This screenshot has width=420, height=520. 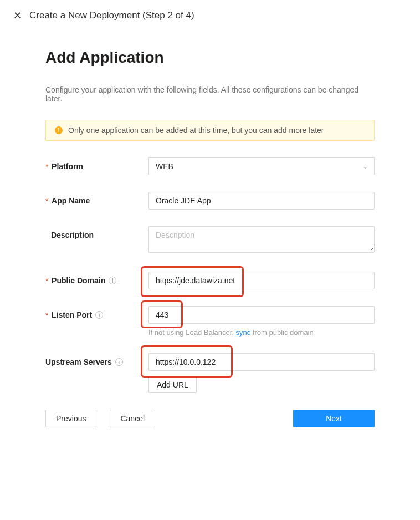 What do you see at coordinates (196, 130) in the screenshot?
I see `notice-text: Only one application can be added at thi…` at bounding box center [196, 130].